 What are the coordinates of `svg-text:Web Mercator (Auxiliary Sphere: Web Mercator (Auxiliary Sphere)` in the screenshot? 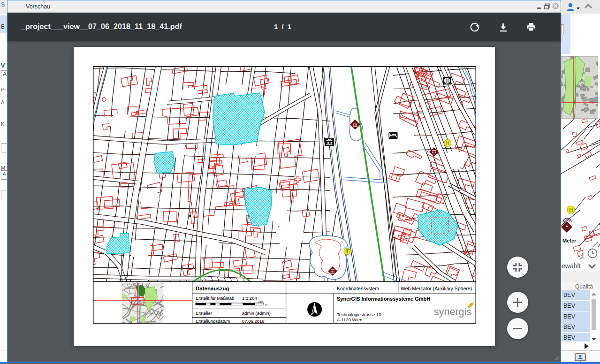 It's located at (436, 288).